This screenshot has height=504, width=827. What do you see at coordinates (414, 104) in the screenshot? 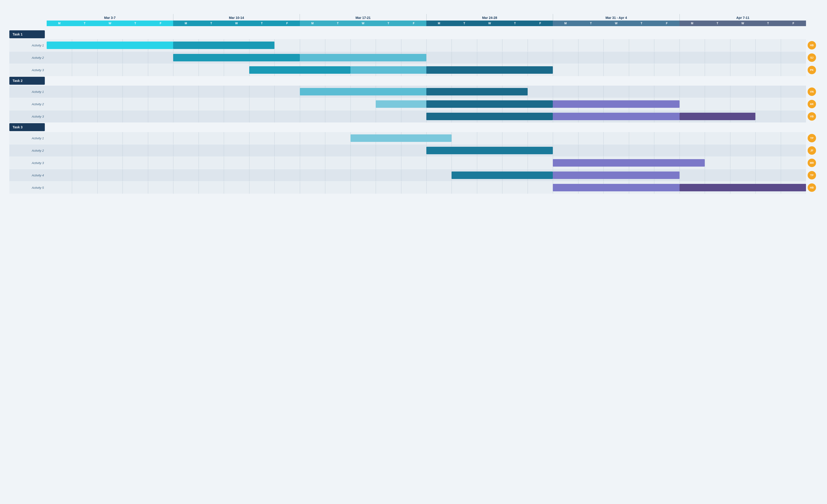
I see `activity-row-t1-a1: Activity 2AK` at bounding box center [414, 104].